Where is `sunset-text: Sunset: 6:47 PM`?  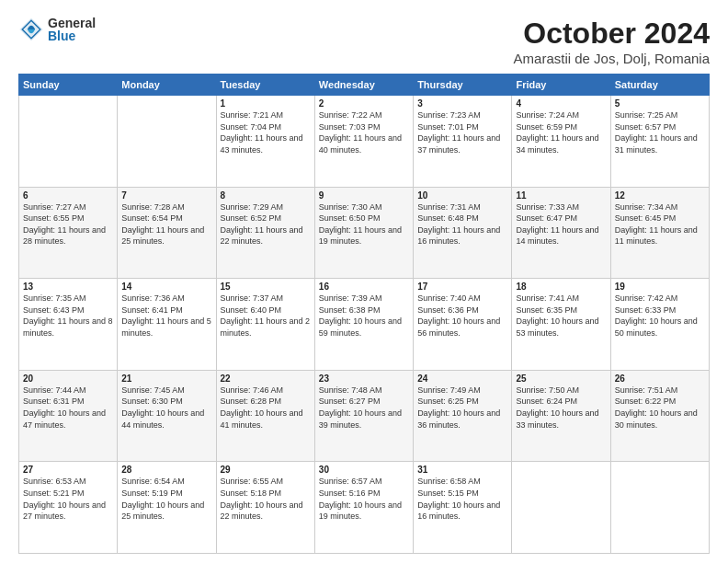
sunset-text: Sunset: 6:47 PM is located at coordinates (546, 218).